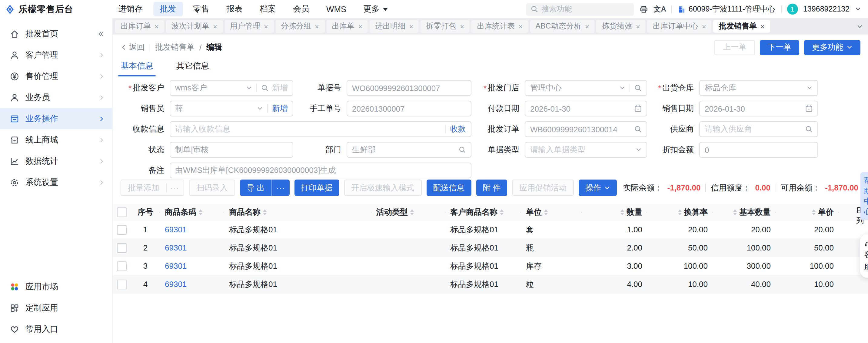 This screenshot has width=868, height=343. What do you see at coordinates (56, 140) in the screenshot?
I see `sidebar-item-线上商城: 线上商城` at bounding box center [56, 140].